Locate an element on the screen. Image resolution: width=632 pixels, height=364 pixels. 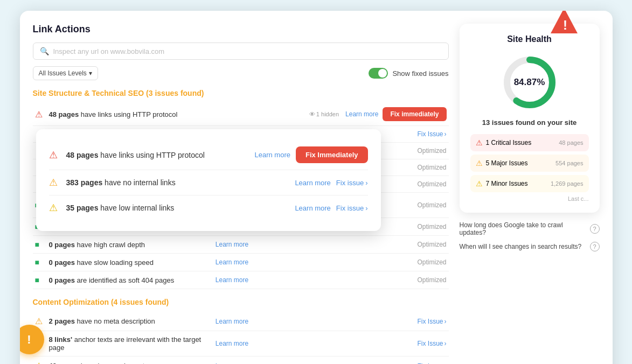
tooltip-learn-more-2: Learn more is located at coordinates (312, 183).